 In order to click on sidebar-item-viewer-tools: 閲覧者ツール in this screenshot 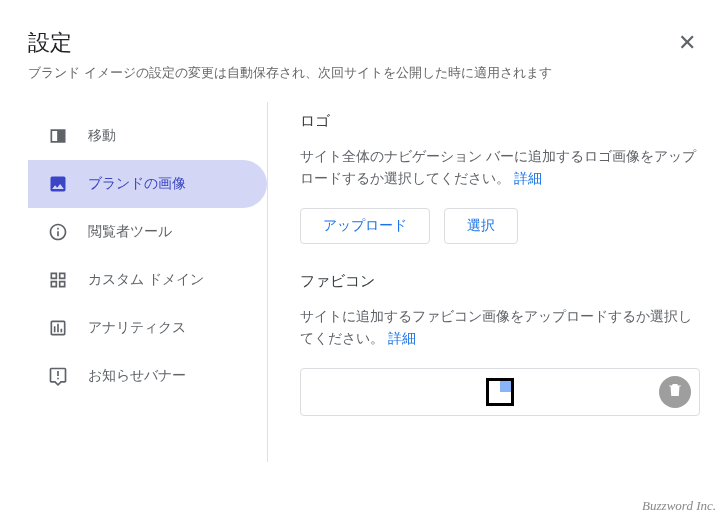, I will do `click(148, 232)`.